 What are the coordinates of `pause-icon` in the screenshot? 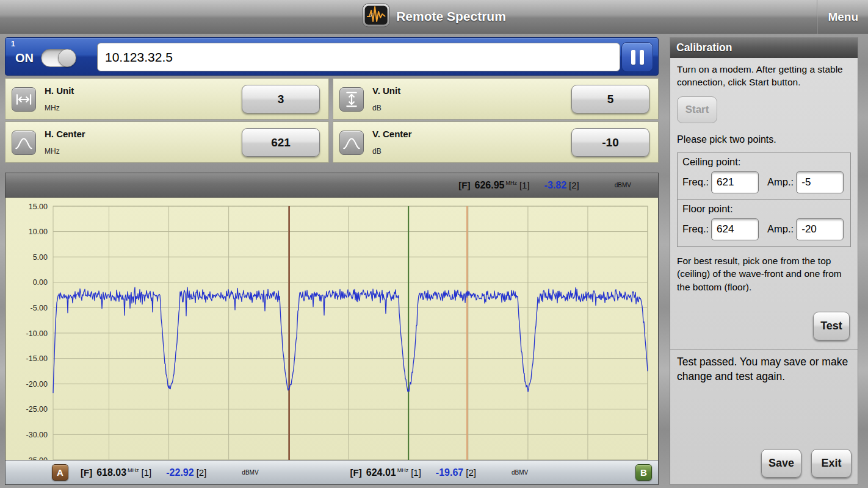 It's located at (637, 57).